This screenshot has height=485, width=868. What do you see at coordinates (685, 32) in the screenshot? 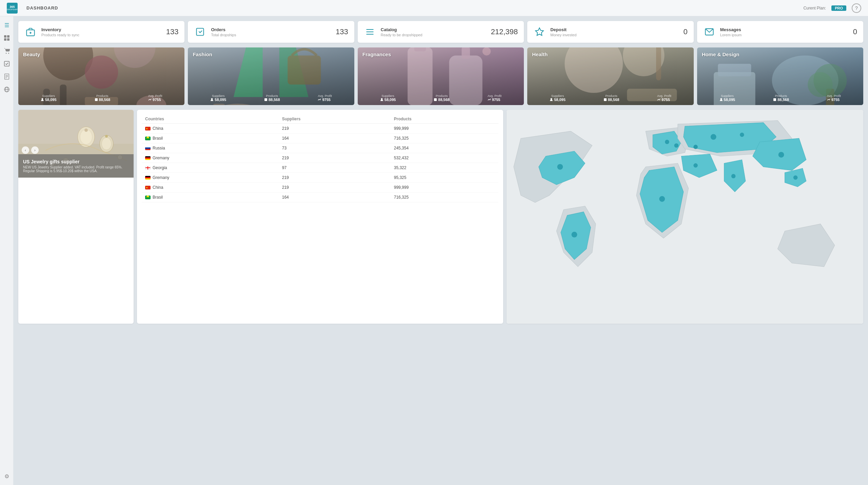
I see `deposit-value: 0` at bounding box center [685, 32].